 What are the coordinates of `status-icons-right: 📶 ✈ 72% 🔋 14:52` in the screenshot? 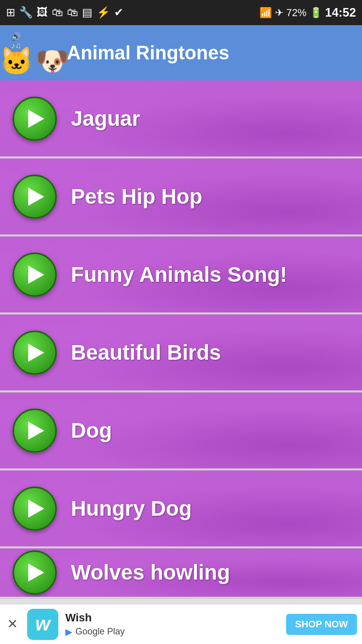 It's located at (308, 13).